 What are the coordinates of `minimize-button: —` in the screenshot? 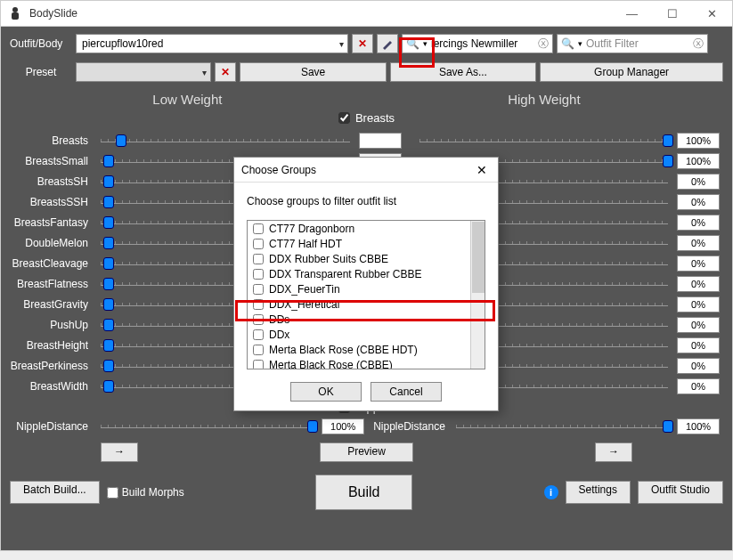 It's located at (632, 14).